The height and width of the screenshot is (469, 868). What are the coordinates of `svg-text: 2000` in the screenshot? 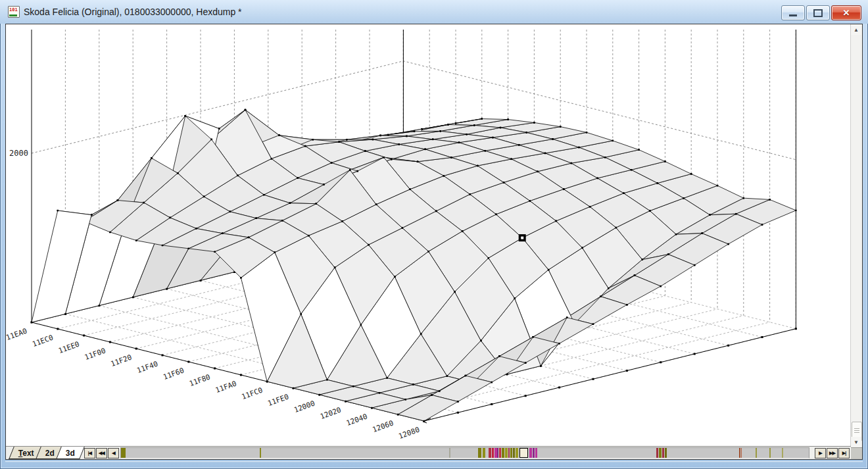 It's located at (18, 153).